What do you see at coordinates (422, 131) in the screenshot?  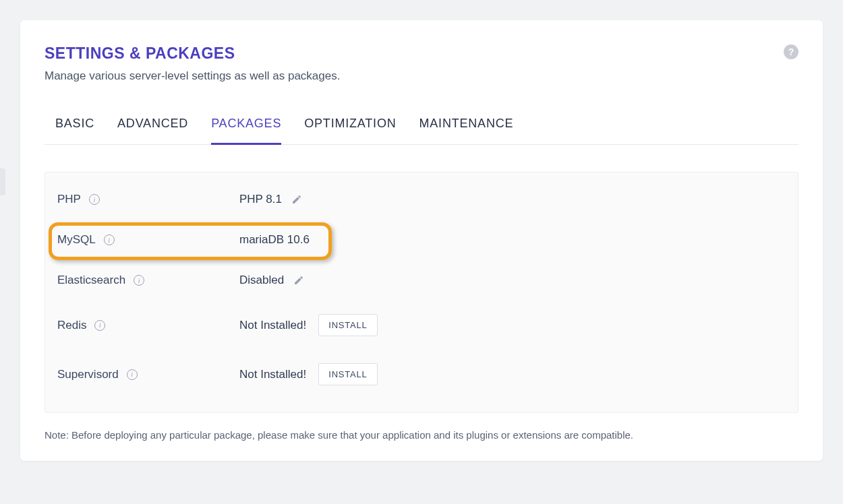 I see `tabs: BASIC ADVANCED PACKAGES OPTIMIZATION MAI…` at bounding box center [422, 131].